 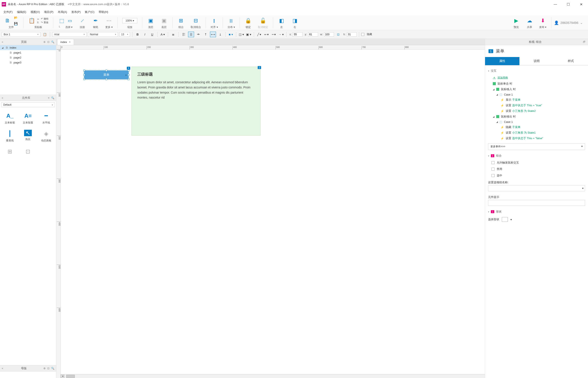 What do you see at coordinates (569, 23) in the screenshot?
I see `user-id: 2863579496` at bounding box center [569, 23].